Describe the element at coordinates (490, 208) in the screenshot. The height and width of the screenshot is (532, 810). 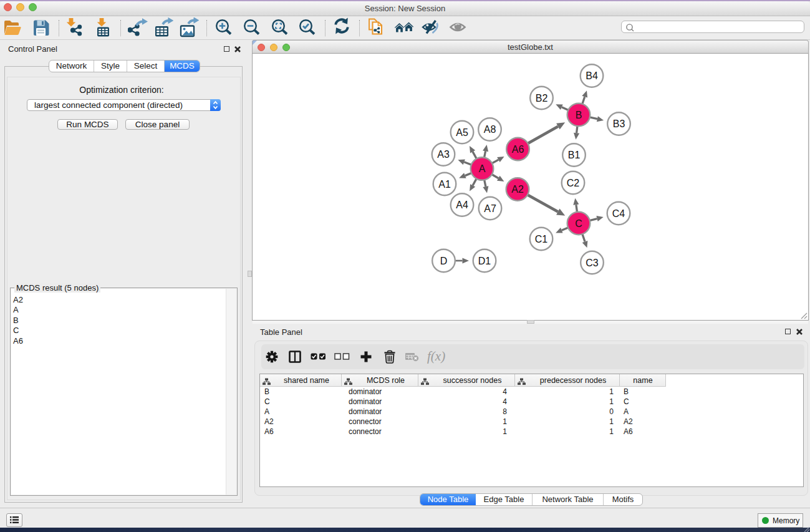
I see `svg-text: A7` at that location.